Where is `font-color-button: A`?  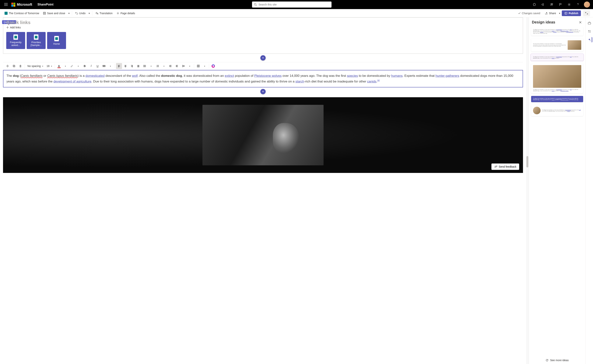
font-color-button: A is located at coordinates (59, 66).